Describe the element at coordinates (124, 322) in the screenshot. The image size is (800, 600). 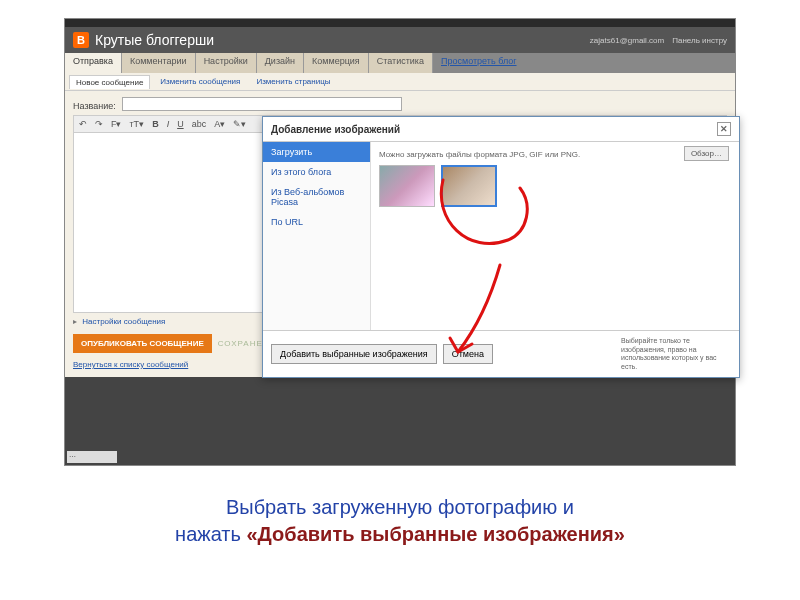
I see `post-settings-link: Настройки сообщения` at that location.